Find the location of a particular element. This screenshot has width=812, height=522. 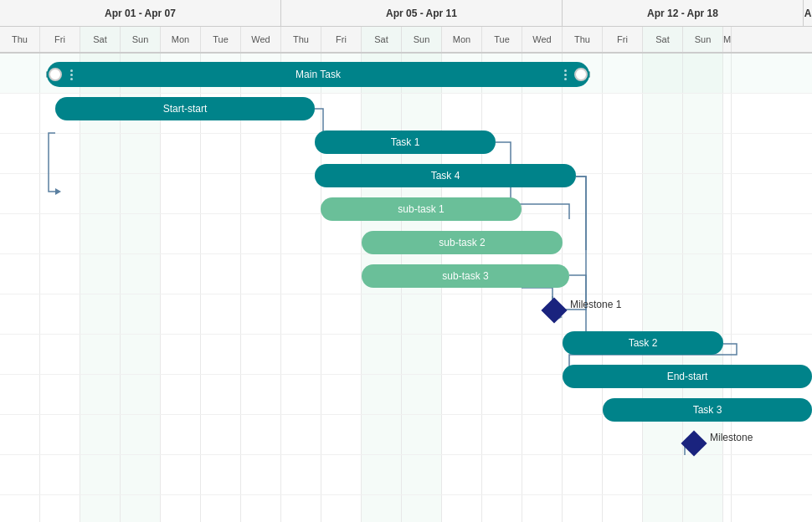

milestone-1-diamond is located at coordinates (554, 310).